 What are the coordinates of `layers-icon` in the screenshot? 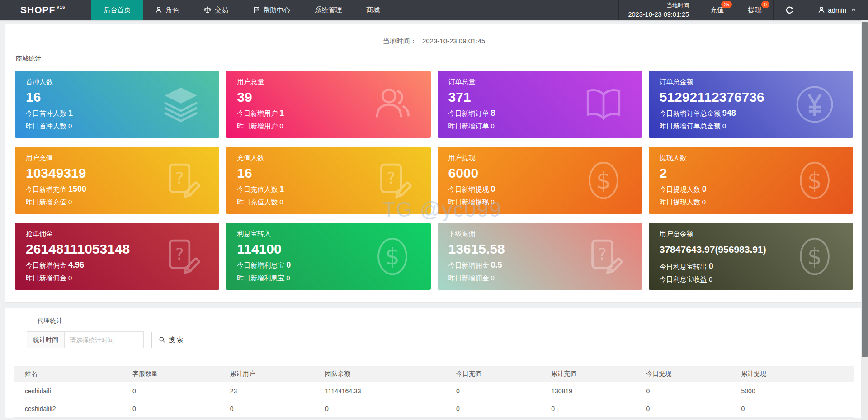 It's located at (181, 104).